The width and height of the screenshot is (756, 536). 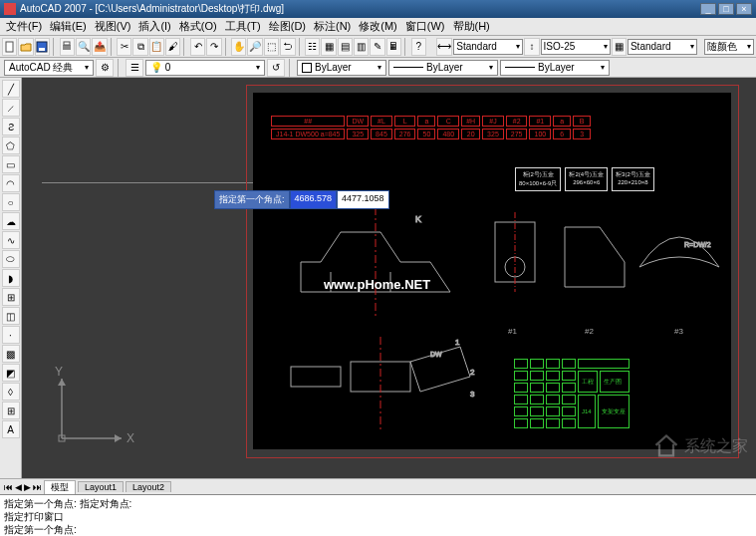 I want to click on block-icon: ◫, so click(x=11, y=316).